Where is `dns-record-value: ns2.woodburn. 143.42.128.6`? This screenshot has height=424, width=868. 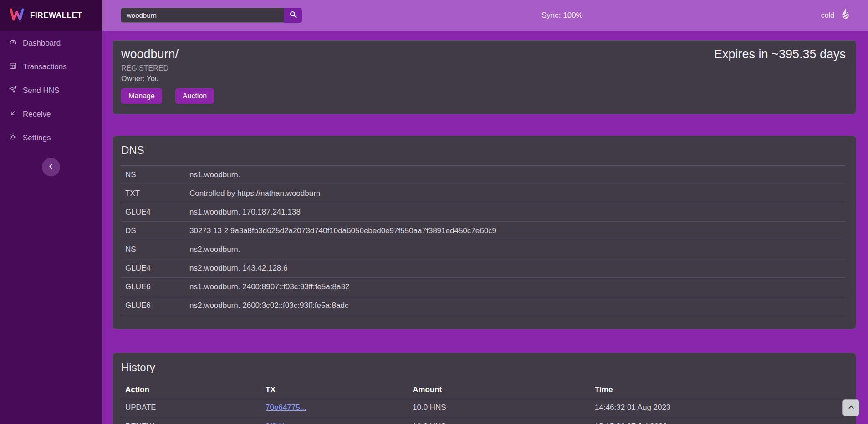
dns-record-value: ns2.woodburn. 143.42.128.6 is located at coordinates (517, 268).